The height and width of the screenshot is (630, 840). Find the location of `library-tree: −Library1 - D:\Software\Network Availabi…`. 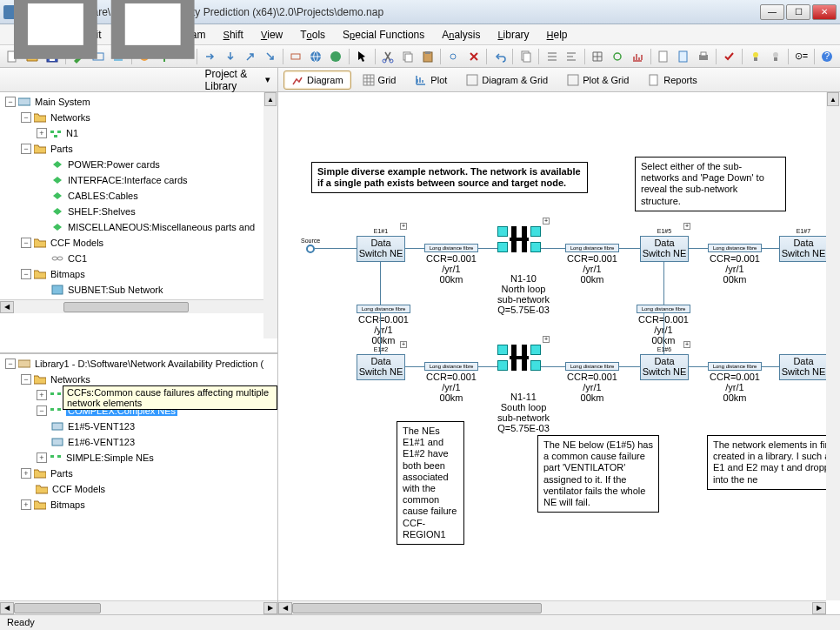

library-tree: −Library1 - D:\Software\Network Availabi… is located at coordinates (139, 434).